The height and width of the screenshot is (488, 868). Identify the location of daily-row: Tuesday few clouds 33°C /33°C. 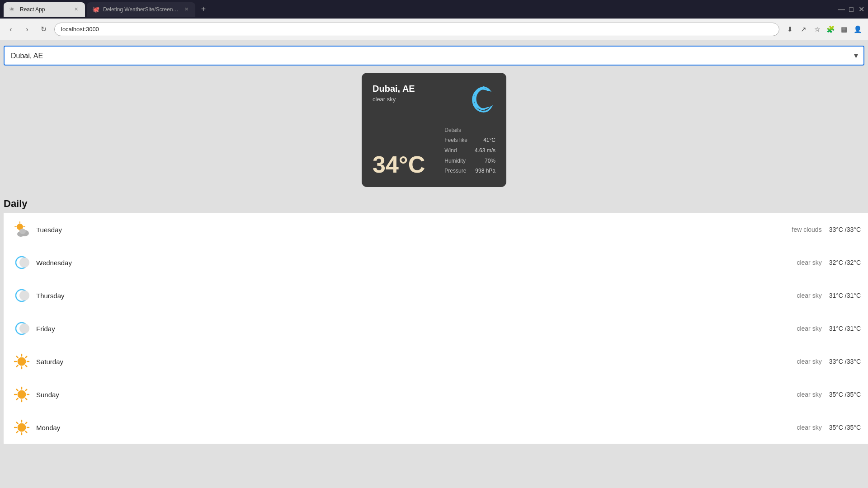
(436, 230).